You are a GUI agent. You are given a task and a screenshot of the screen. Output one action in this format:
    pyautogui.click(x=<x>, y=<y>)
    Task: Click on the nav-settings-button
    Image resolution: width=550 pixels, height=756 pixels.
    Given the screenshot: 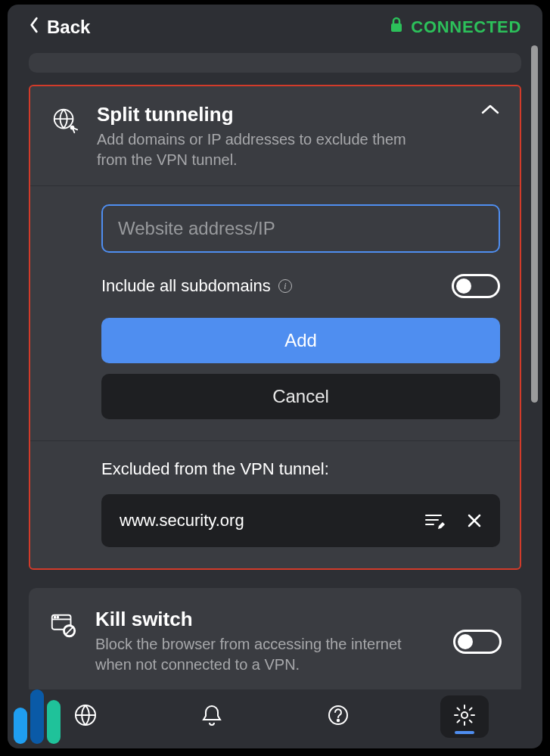 What is the action you would take?
    pyautogui.click(x=465, y=717)
    